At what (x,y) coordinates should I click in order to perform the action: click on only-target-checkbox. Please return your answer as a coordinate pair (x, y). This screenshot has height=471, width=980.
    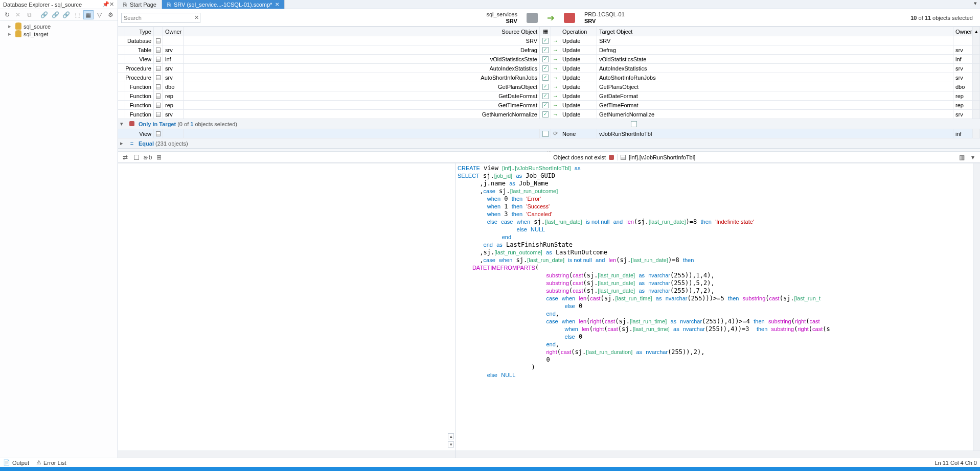
    Looking at the image, I should click on (634, 124).